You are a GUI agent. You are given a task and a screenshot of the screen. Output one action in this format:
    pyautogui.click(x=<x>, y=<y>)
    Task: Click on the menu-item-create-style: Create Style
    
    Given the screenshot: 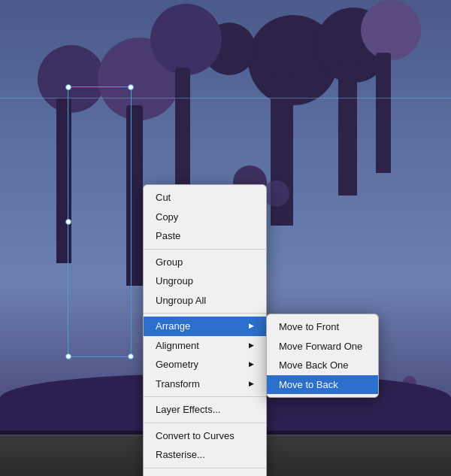 What is the action you would take?
    pyautogui.click(x=204, y=474)
    